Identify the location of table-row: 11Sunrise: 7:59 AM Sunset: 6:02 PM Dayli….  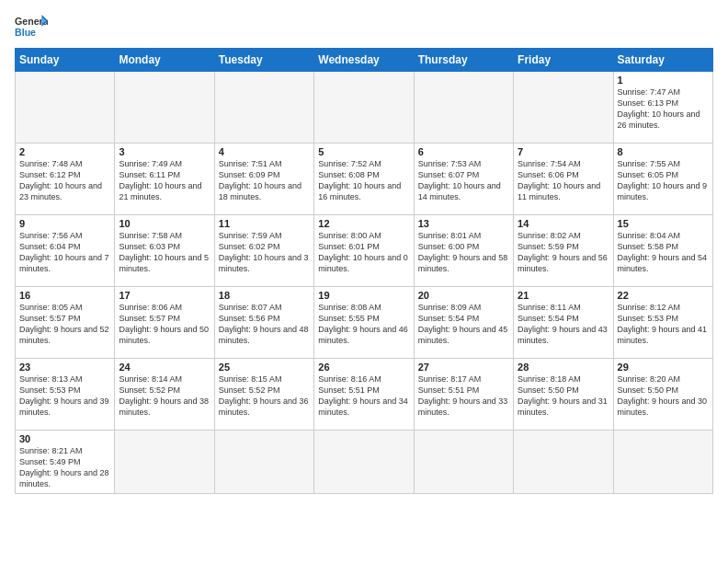
(264, 251).